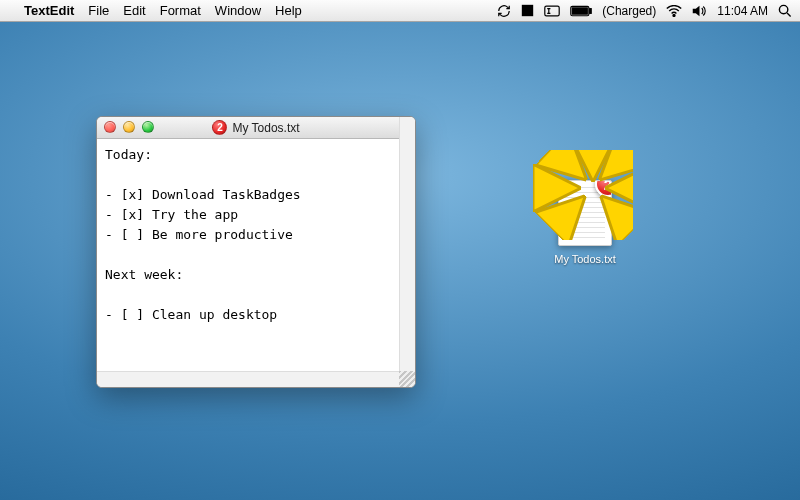  What do you see at coordinates (400, 11) in the screenshot?
I see `menubar: TextEdit File Edit Format Window Help (C…` at bounding box center [400, 11].